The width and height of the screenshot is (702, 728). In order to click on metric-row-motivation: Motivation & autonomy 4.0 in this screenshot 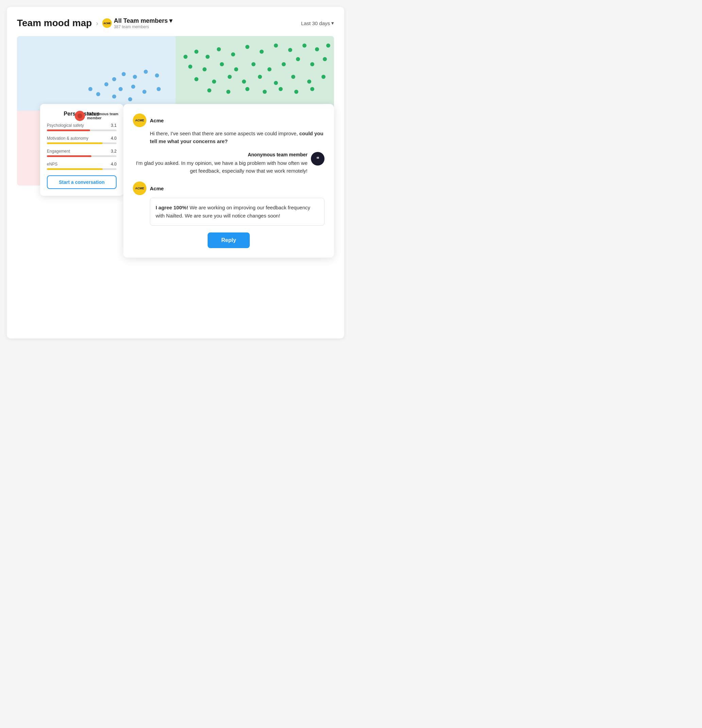, I will do `click(82, 140)`.